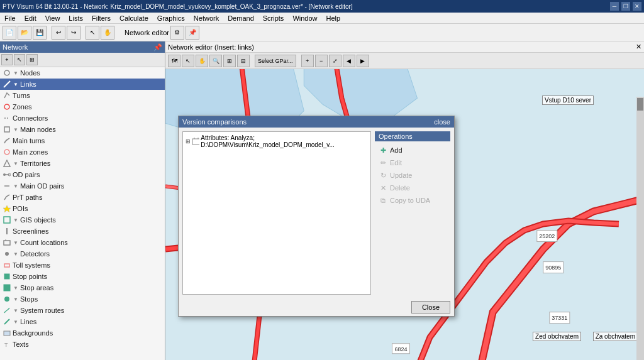  I want to click on sidebar-item-connectors: Connectors, so click(82, 118).